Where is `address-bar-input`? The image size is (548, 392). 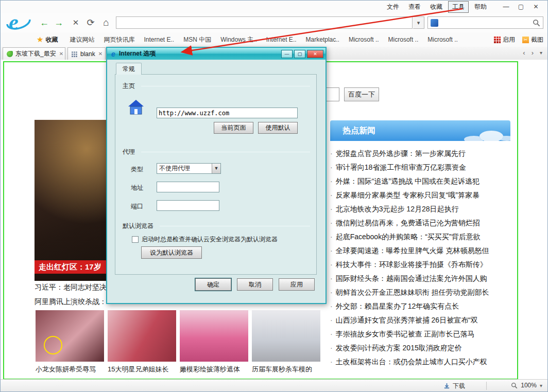
address-bar-input is located at coordinates (264, 23).